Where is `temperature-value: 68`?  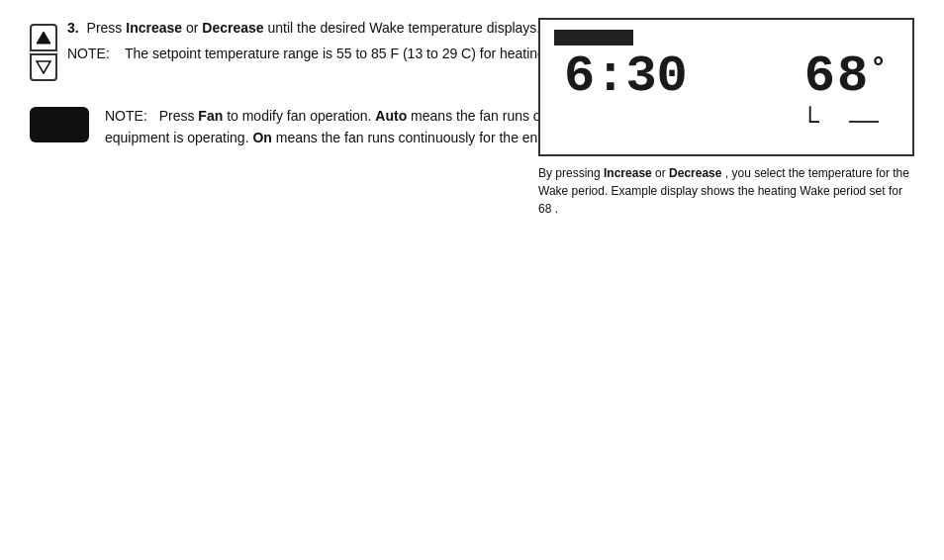 temperature-value: 68 is located at coordinates (837, 77).